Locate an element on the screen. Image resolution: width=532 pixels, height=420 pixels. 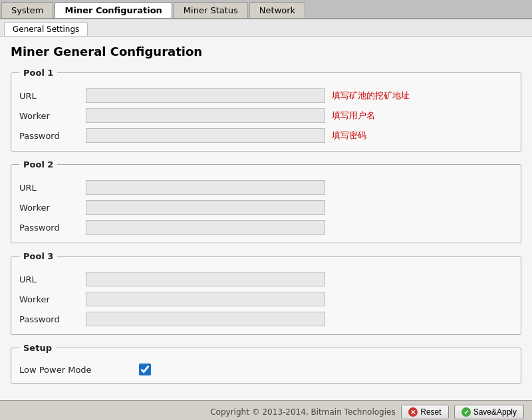
pool2-worker-row: Worker is located at coordinates (266, 207).